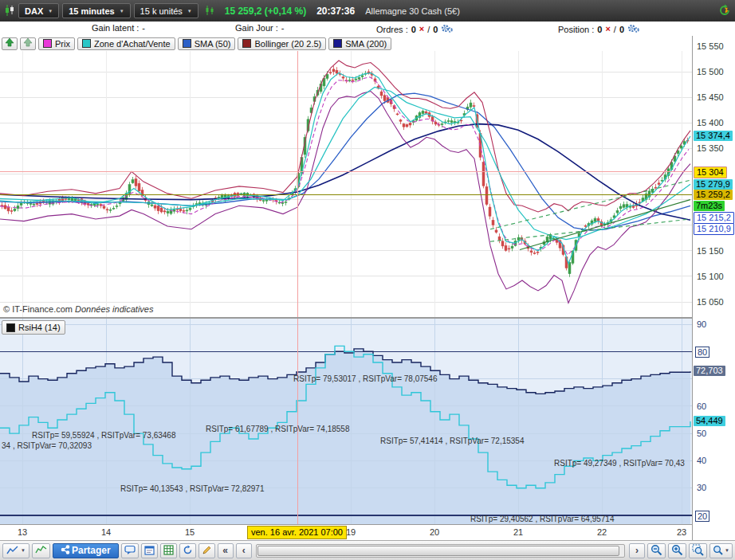  Describe the element at coordinates (622, 29) in the screenshot. I see `position-count-2: 0` at that location.